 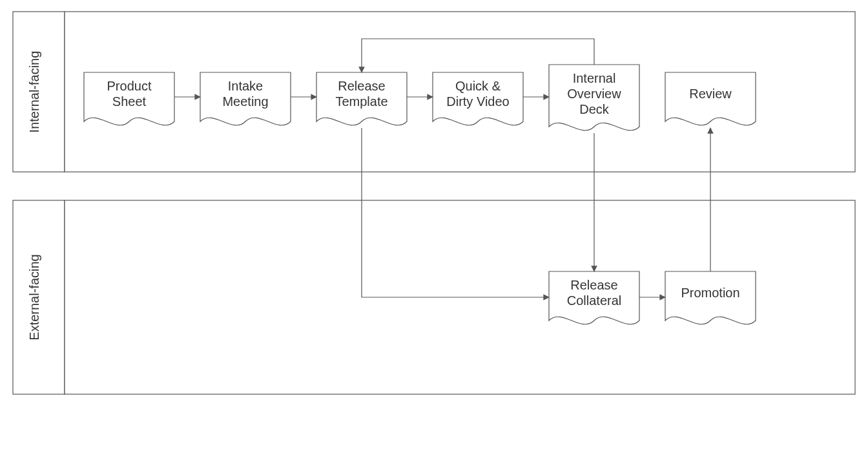 What do you see at coordinates (710, 99) in the screenshot?
I see `node-review: Review` at bounding box center [710, 99].